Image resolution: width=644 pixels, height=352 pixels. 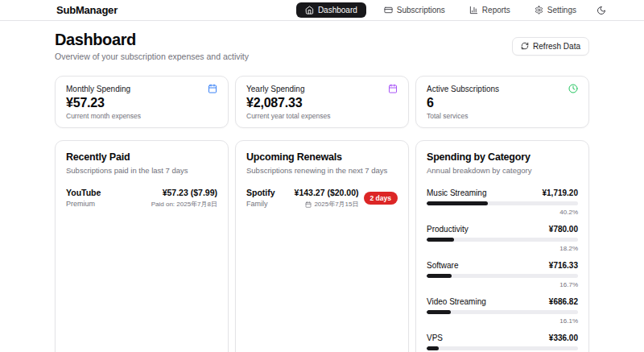 I want to click on category-percent: 16.7%, so click(x=502, y=285).